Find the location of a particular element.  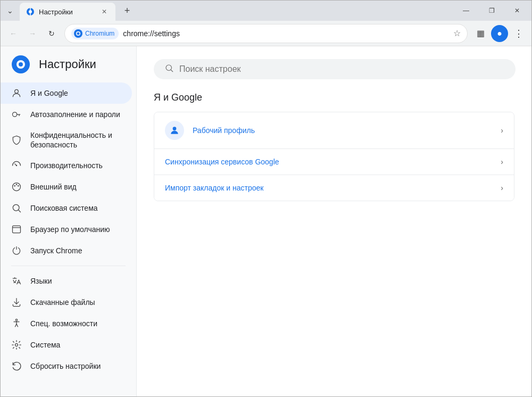

sidebar-label-accessibility: Спец. возможности is located at coordinates (64, 324).